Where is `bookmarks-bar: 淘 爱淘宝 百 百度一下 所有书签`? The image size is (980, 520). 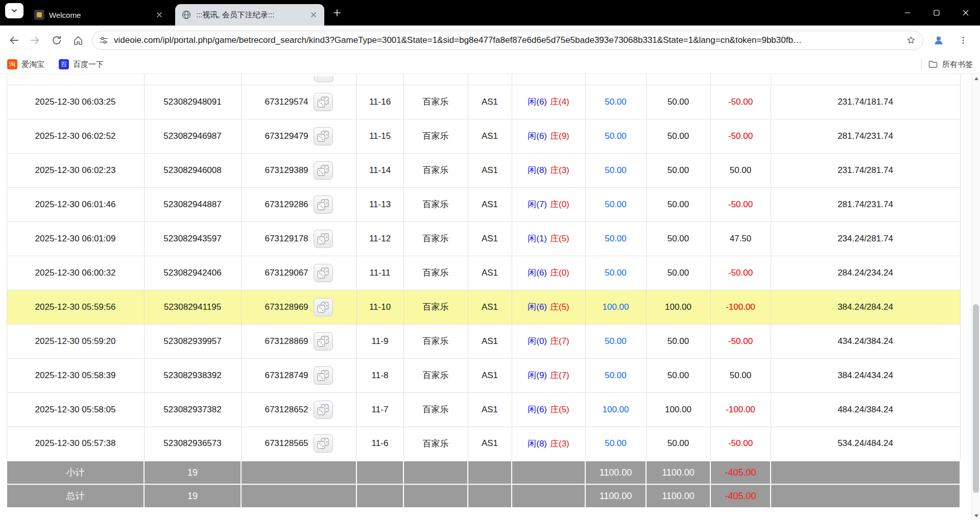 bookmarks-bar: 淘 爱淘宝 百 百度一下 所有书签 is located at coordinates (490, 64).